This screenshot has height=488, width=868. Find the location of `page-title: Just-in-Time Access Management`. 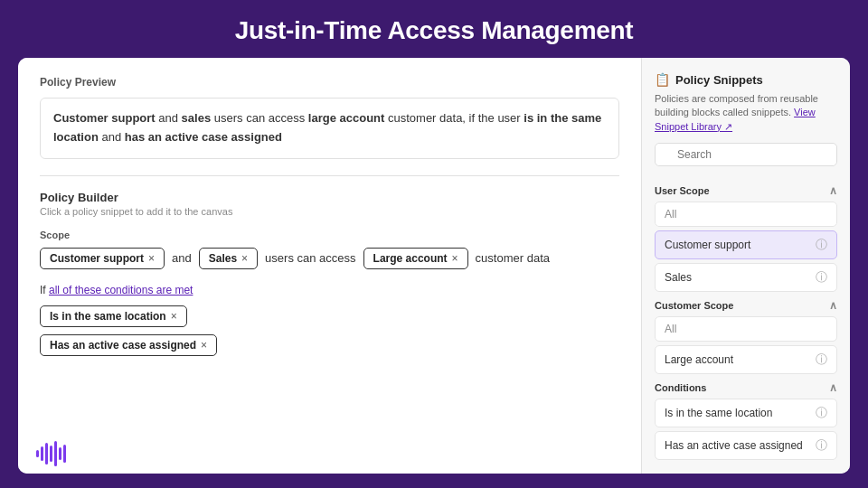

page-title: Just-in-Time Access Management is located at coordinates (434, 29).